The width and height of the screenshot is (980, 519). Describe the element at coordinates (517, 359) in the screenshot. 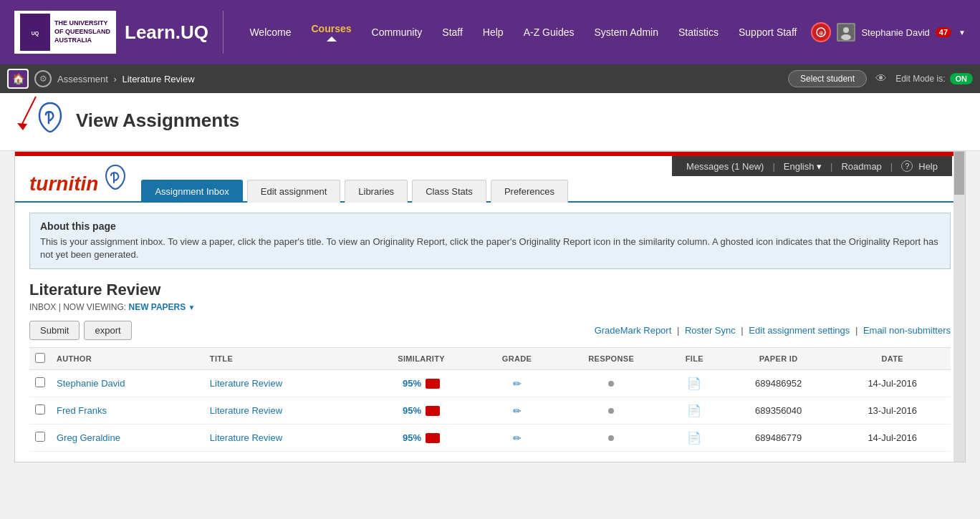

I see `header-grade: GRADE` at that location.